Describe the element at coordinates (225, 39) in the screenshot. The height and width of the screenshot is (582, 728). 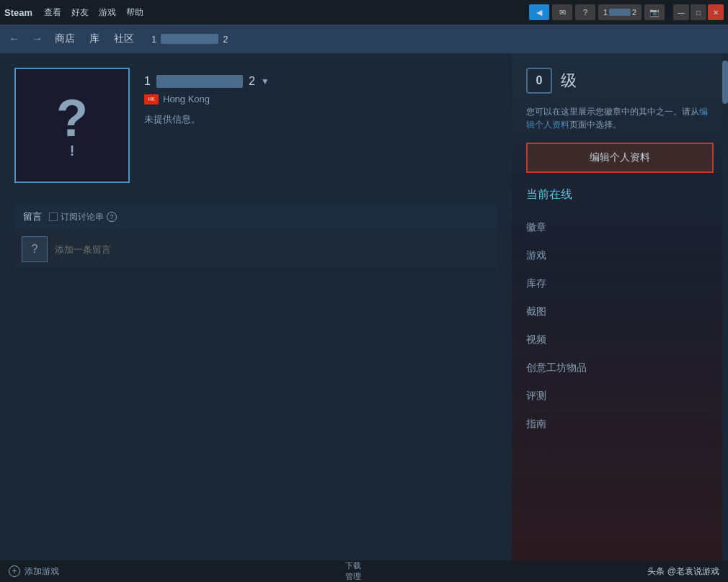
I see `nav-username-suffix: 2` at that location.